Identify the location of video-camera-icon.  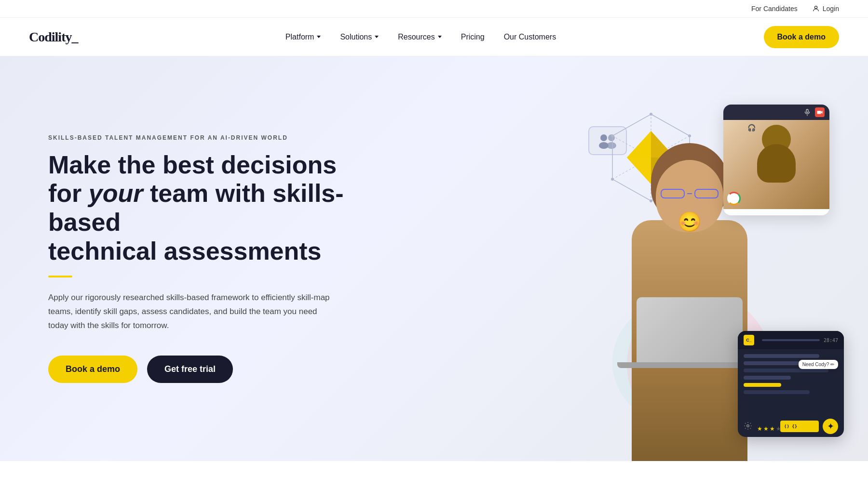
(820, 112).